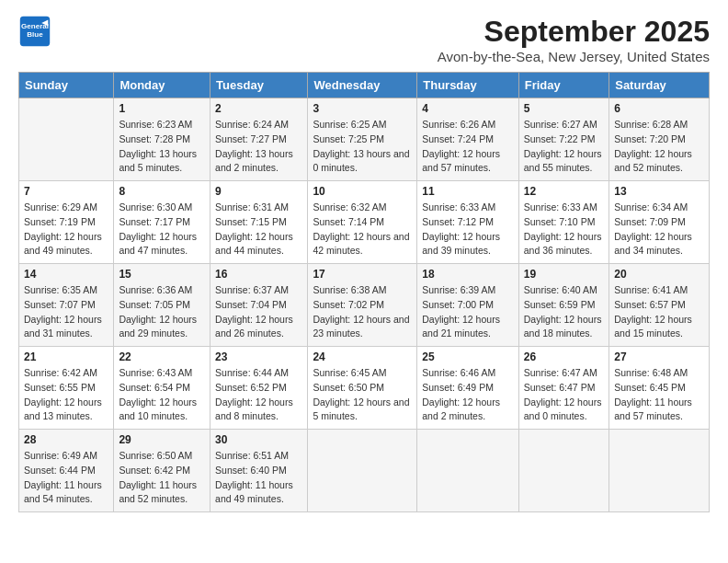 This screenshot has height=563, width=728. I want to click on column-header-friday: Friday, so click(563, 86).